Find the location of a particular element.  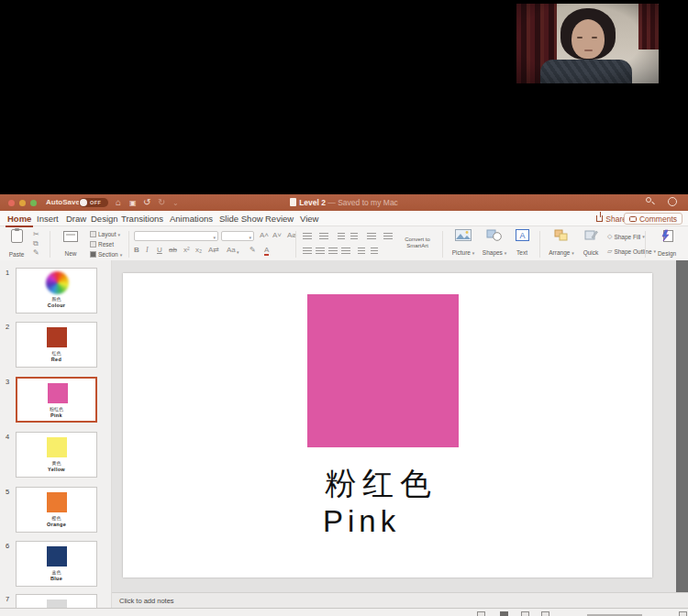

subscript-button: x₂ is located at coordinates (198, 249).